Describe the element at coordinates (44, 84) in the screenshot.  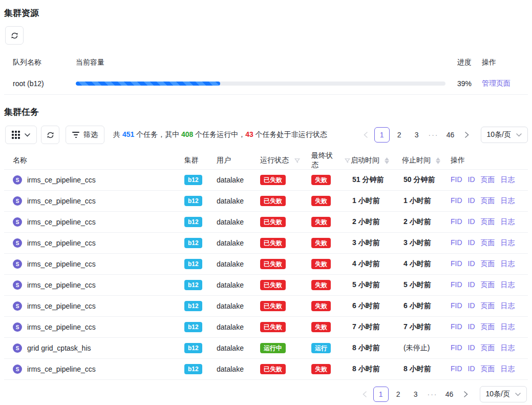
I see `queue-name: root (b12)` at that location.